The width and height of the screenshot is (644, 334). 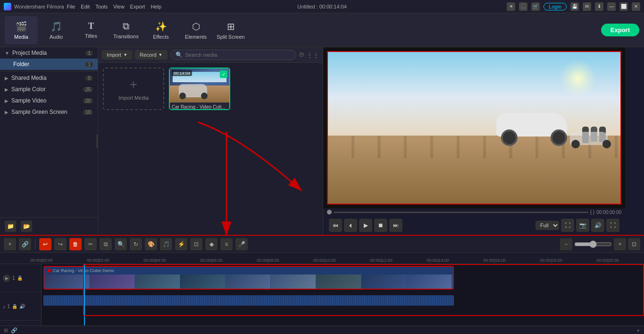 What do you see at coordinates (156, 7) in the screenshot?
I see `menu-help: Help` at bounding box center [156, 7].